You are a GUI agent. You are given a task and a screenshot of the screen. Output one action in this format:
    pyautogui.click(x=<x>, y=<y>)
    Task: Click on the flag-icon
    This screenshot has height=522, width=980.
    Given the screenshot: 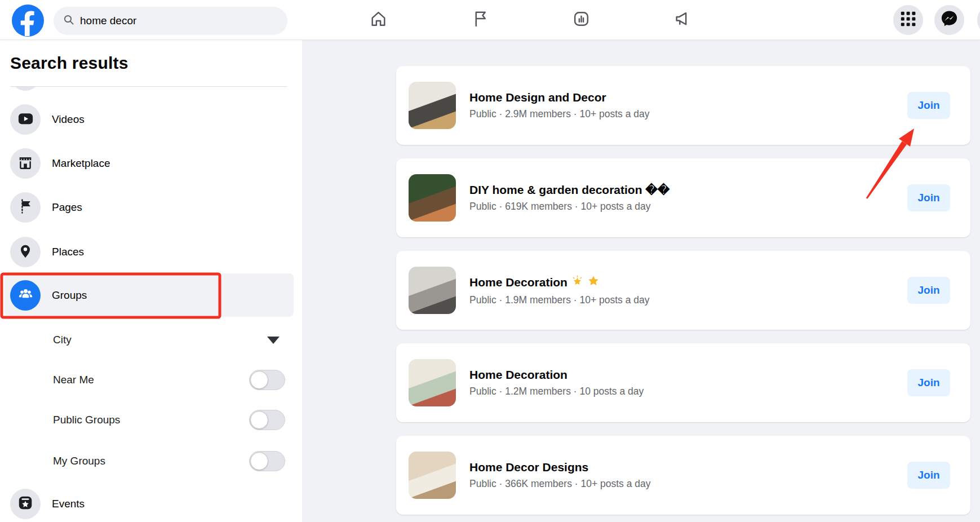 What is the action you would take?
    pyautogui.click(x=25, y=207)
    